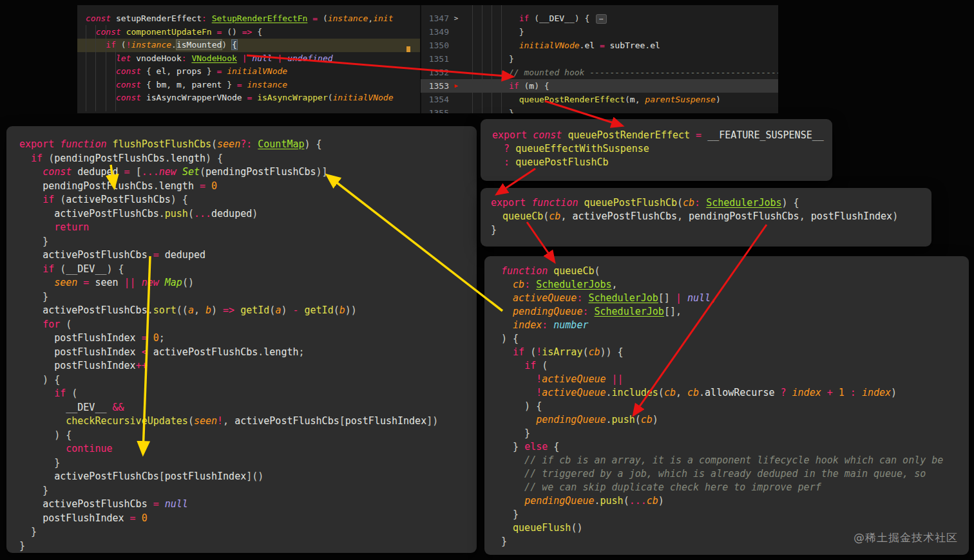  I want to click on code-line: if (activePostFlushCbs) {, so click(248, 200).